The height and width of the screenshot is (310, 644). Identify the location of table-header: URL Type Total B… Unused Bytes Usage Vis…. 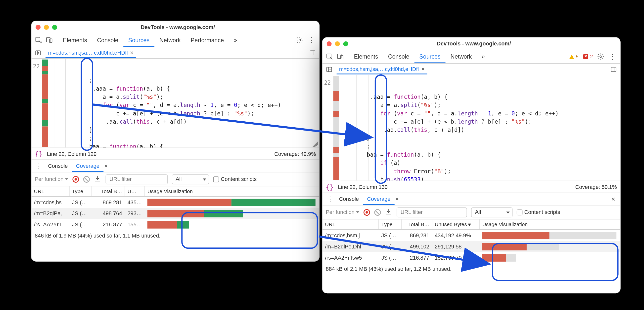
(472, 225).